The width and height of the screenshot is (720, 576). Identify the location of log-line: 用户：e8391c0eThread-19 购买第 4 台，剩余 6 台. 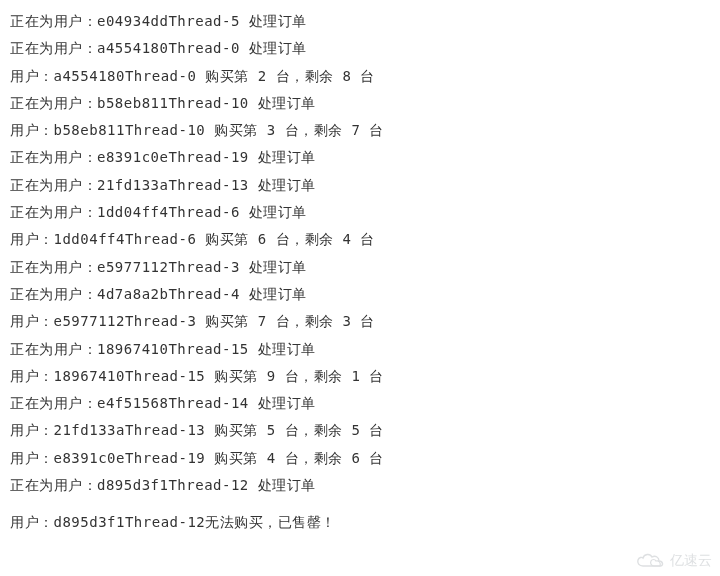
(360, 458).